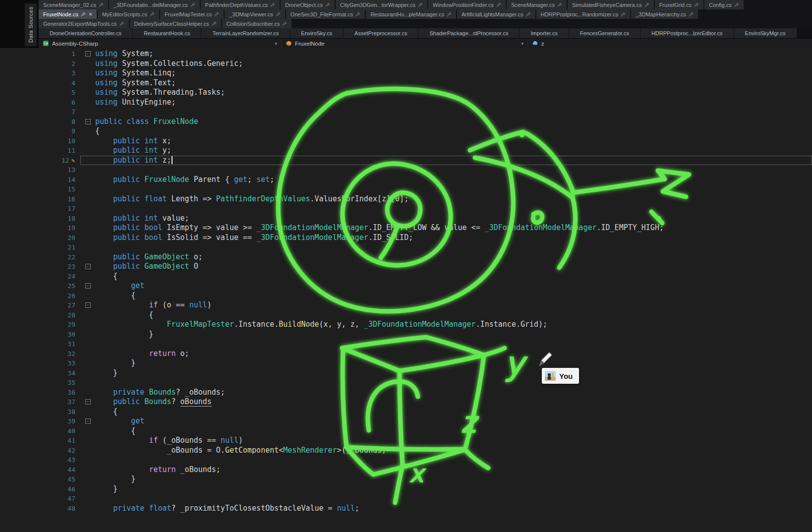 The height and width of the screenshot is (532, 812). Describe the element at coordinates (175, 24) in the screenshot. I see `editor-tab: DeliverySurfaceClassHelper.cs` at that location.